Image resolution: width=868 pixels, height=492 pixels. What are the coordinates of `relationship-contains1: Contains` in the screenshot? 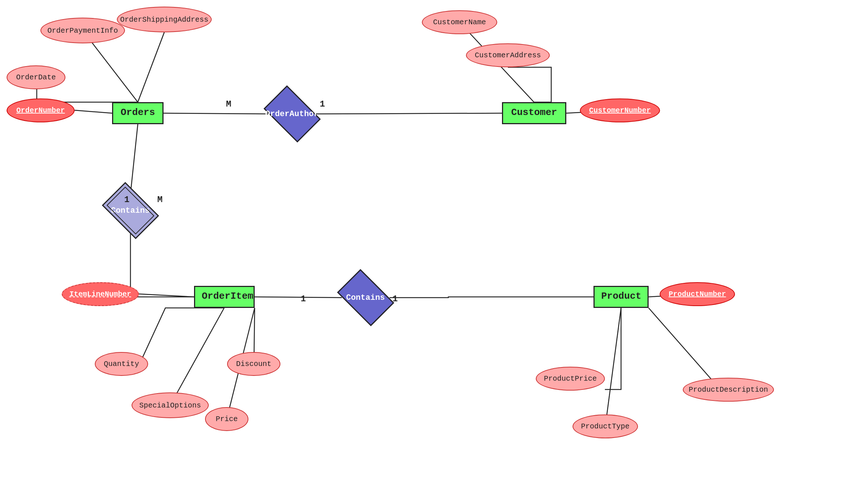 It's located at (130, 211).